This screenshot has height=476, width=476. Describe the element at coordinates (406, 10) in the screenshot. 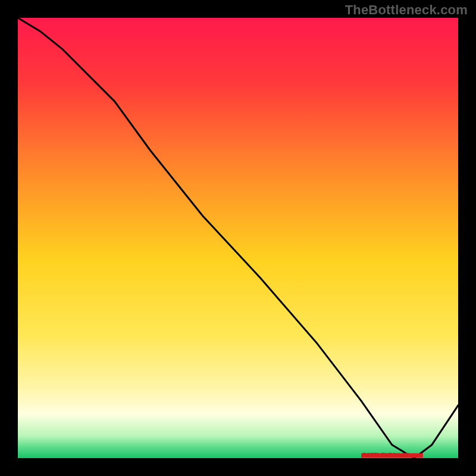

I see `attribution-text: TheBottleneck.com` at that location.